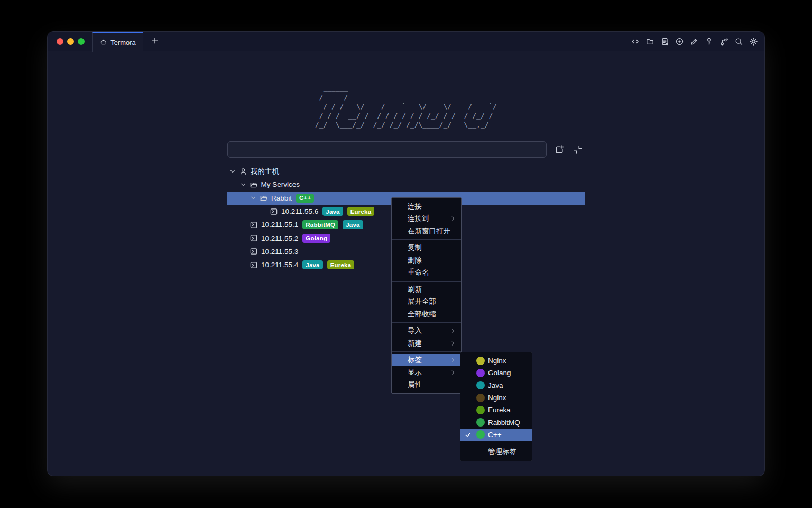  What do you see at coordinates (155, 42) in the screenshot?
I see `new-tab-button` at bounding box center [155, 42].